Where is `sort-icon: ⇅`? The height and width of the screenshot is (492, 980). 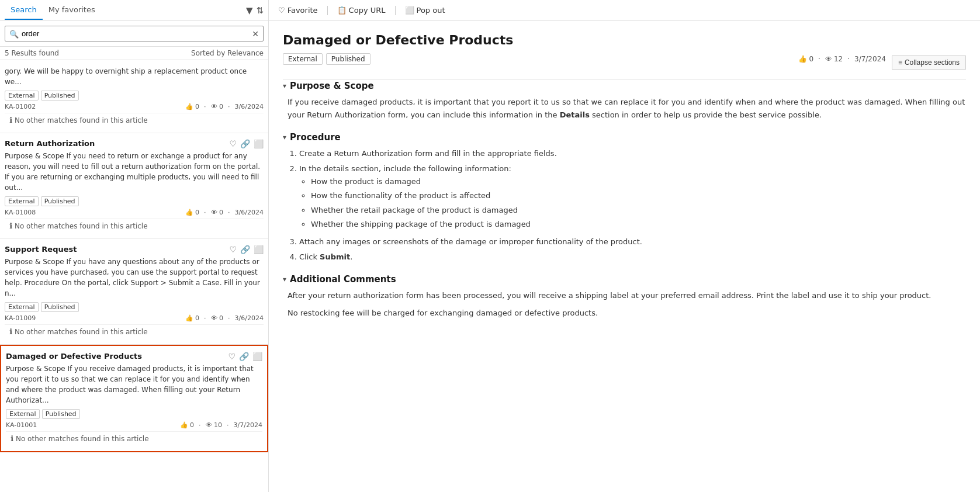
sort-icon: ⇅ is located at coordinates (259, 11).